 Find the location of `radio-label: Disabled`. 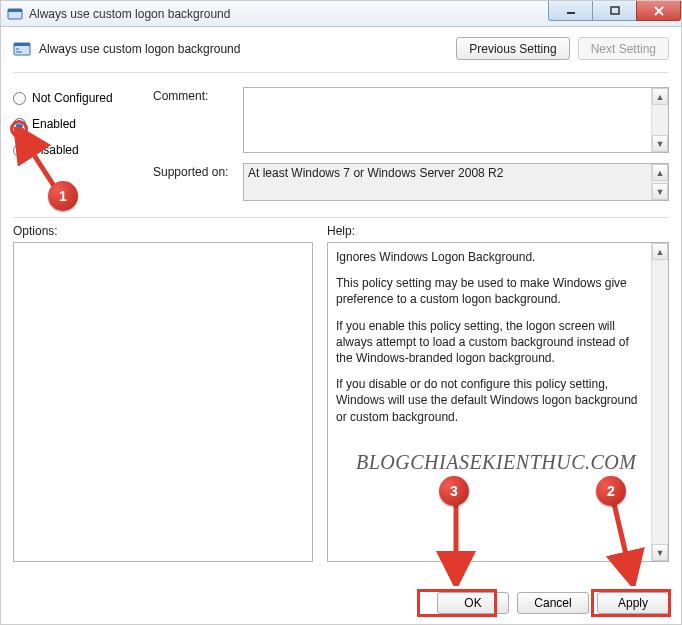

radio-label: Disabled is located at coordinates (56, 150).